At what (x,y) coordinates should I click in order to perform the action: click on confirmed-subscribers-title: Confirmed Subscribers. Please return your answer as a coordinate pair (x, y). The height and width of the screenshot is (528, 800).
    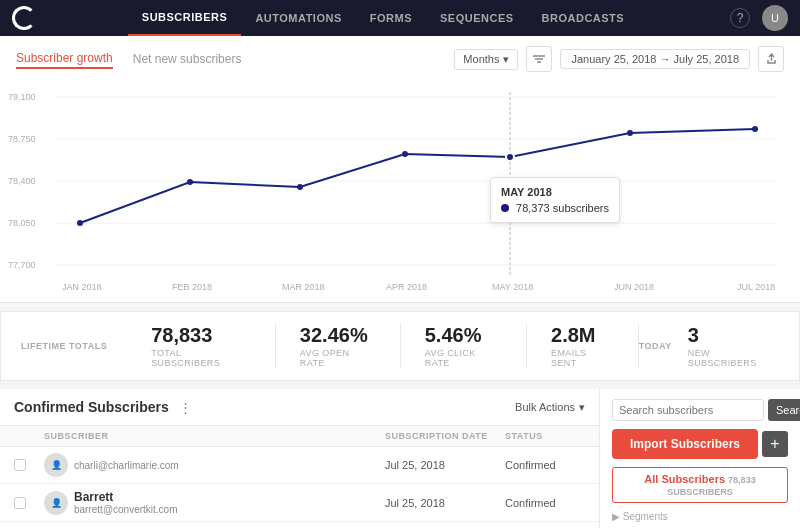
    Looking at the image, I should click on (92, 407).